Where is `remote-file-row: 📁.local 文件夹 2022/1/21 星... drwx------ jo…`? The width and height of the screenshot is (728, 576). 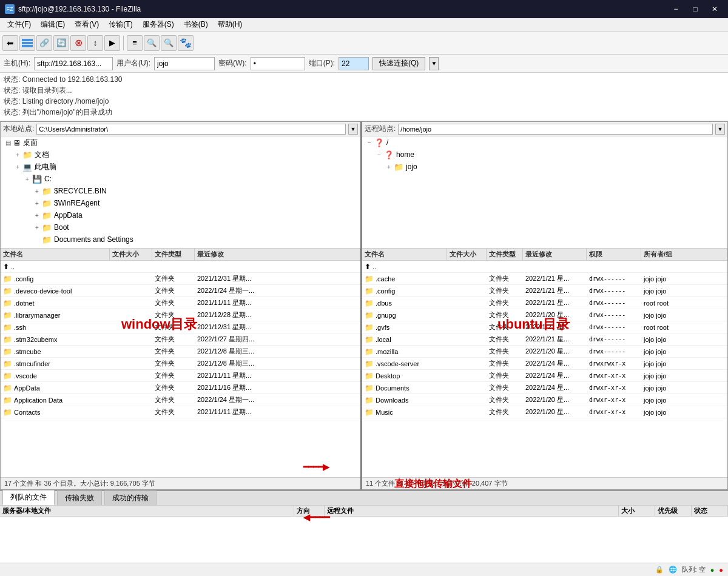 remote-file-row: 📁.local 文件夹 2022/1/21 星... drwx------ jo… is located at coordinates (545, 340).